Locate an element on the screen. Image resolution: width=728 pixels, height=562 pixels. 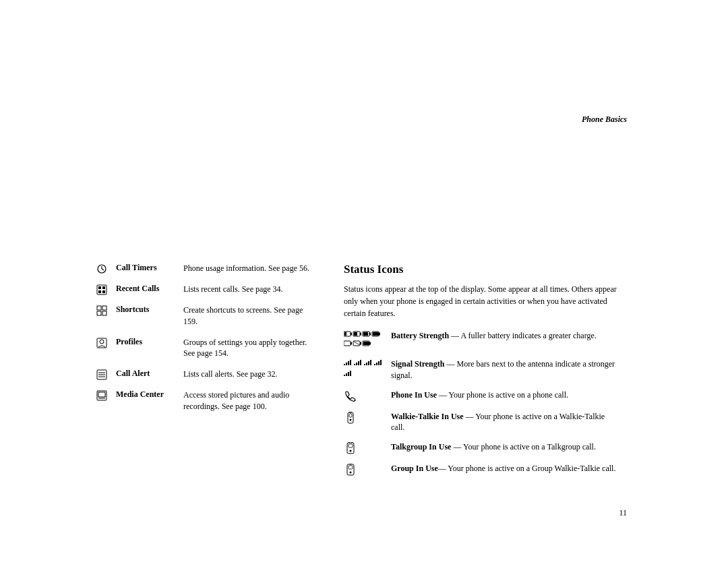
status-item-group-in-use: Group In Use— Your phone is active on a … is located at coordinates (482, 470).